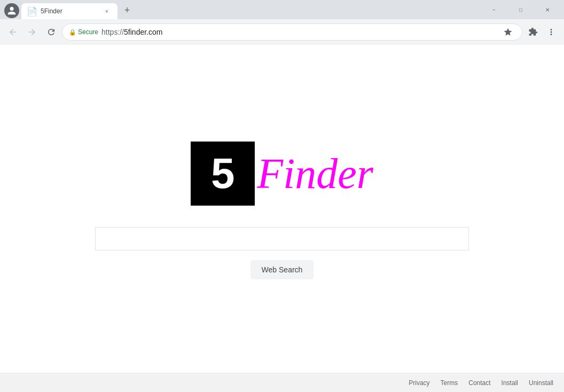  I want to click on back-button, so click(13, 32).